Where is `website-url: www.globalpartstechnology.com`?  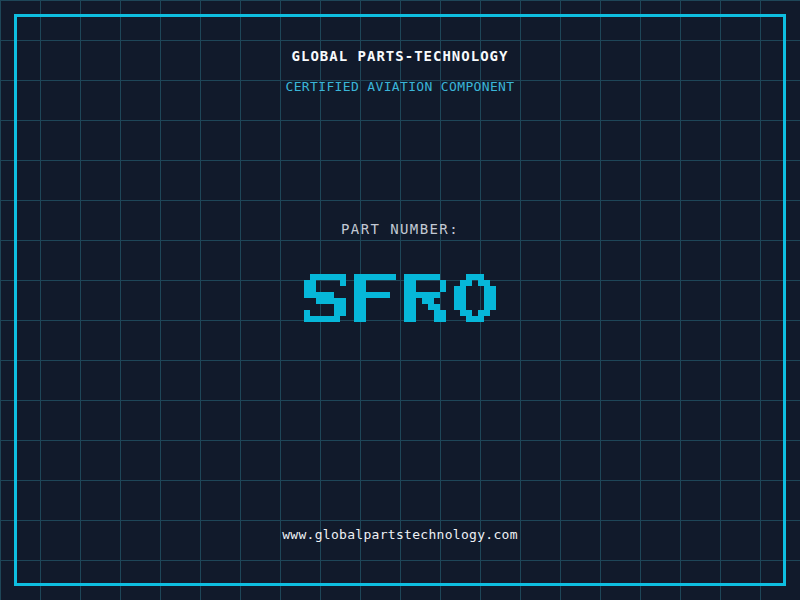 website-url: www.globalpartstechnology.com is located at coordinates (400, 535).